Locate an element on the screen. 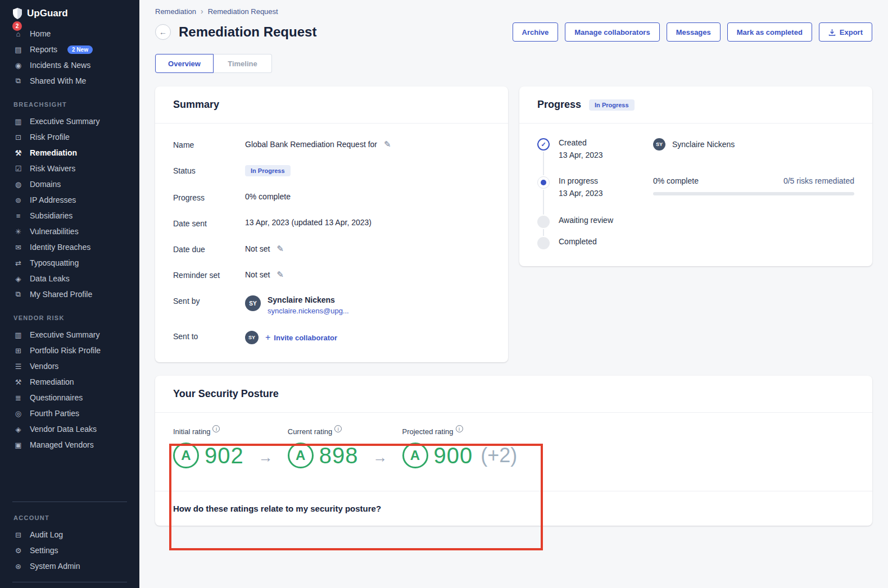 This screenshot has height=588, width=888. summary-row-reminder: Reminder set Not set ✎ is located at coordinates (332, 275).